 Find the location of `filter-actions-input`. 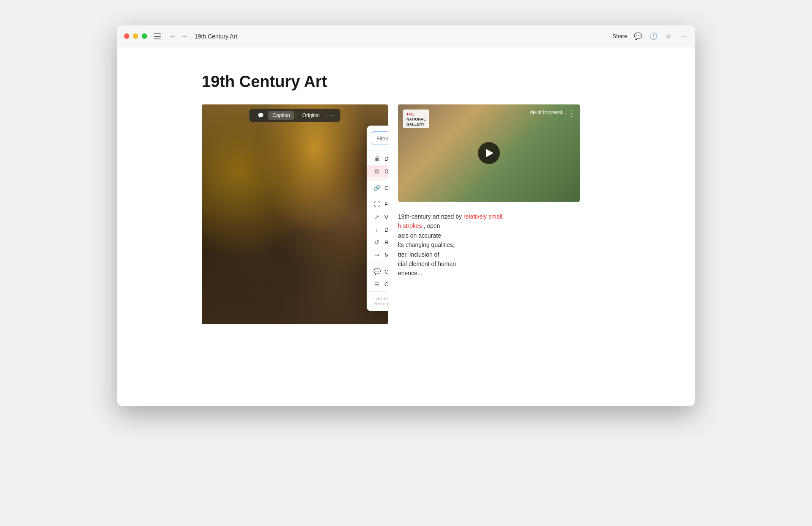

filter-actions-input is located at coordinates (380, 138).